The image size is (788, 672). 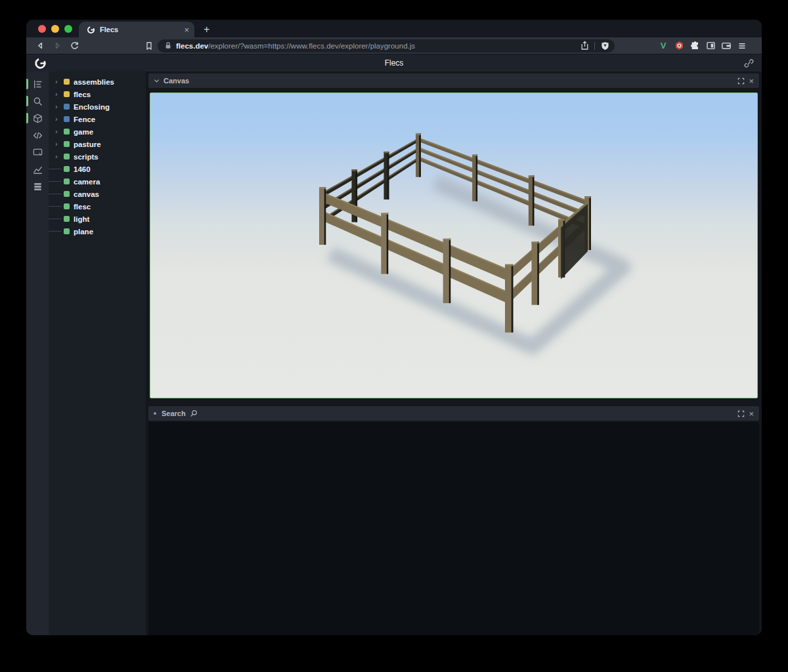 I want to click on collapsed-dot-icon, so click(x=155, y=413).